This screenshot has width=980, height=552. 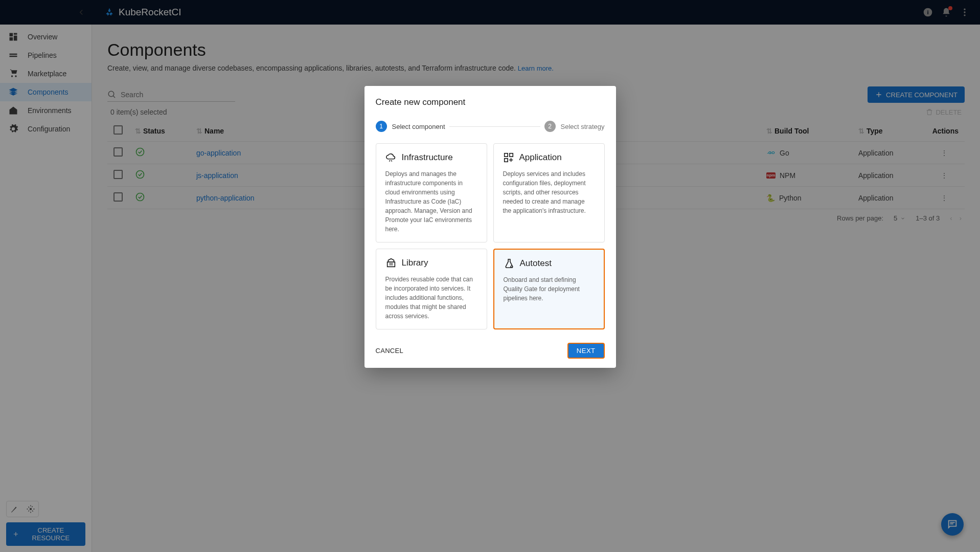 What do you see at coordinates (431, 298) in the screenshot?
I see `card-description: Provides reusable code that can be incor…` at bounding box center [431, 298].